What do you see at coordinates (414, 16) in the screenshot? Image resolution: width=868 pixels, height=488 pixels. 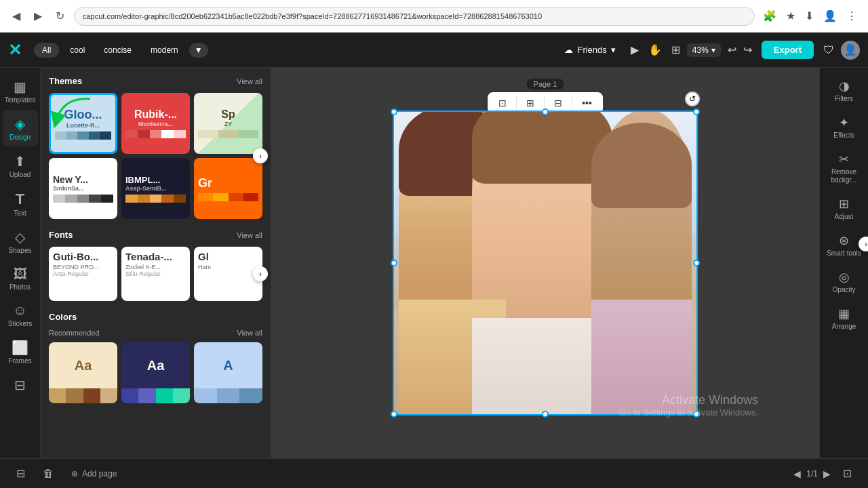 I see `address-bar` at bounding box center [414, 16].